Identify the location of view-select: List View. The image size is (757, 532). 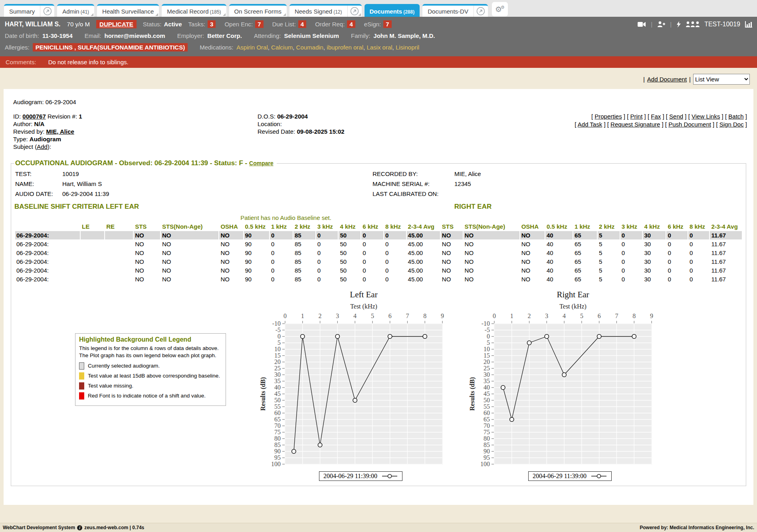
(721, 79).